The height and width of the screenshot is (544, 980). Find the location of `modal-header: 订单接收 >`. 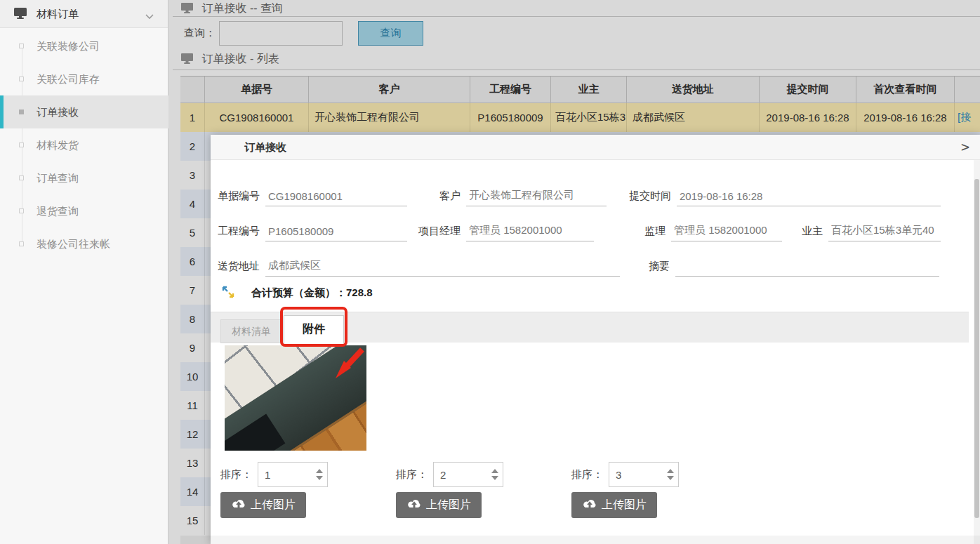

modal-header: 订单接收 > is located at coordinates (595, 147).